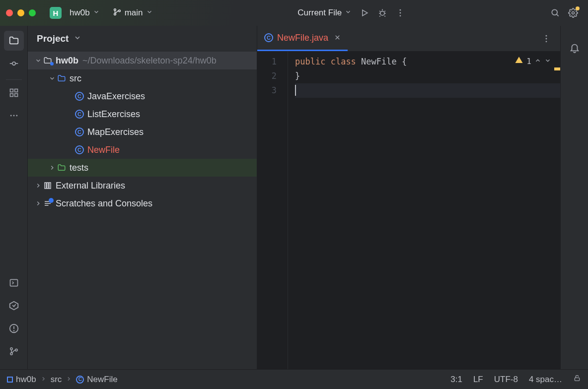  Describe the element at coordinates (14, 283) in the screenshot. I see `terminal-tool-button` at that location.